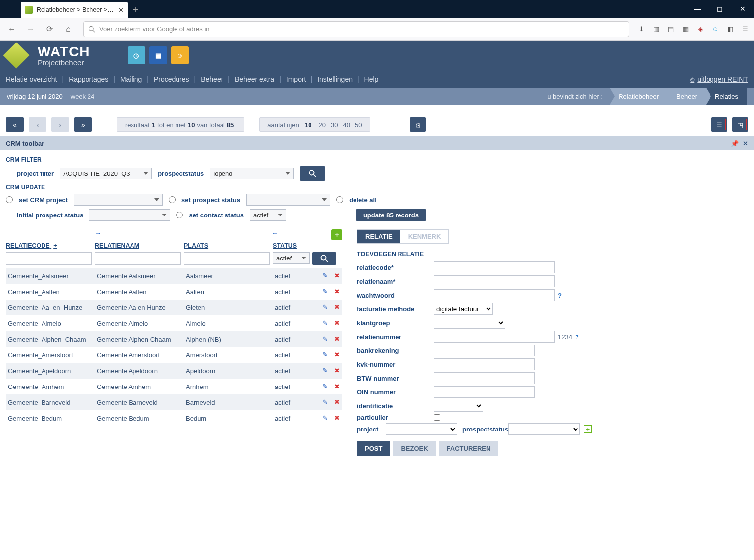 The height and width of the screenshot is (560, 754). I want to click on page-next-button: ›, so click(60, 125).